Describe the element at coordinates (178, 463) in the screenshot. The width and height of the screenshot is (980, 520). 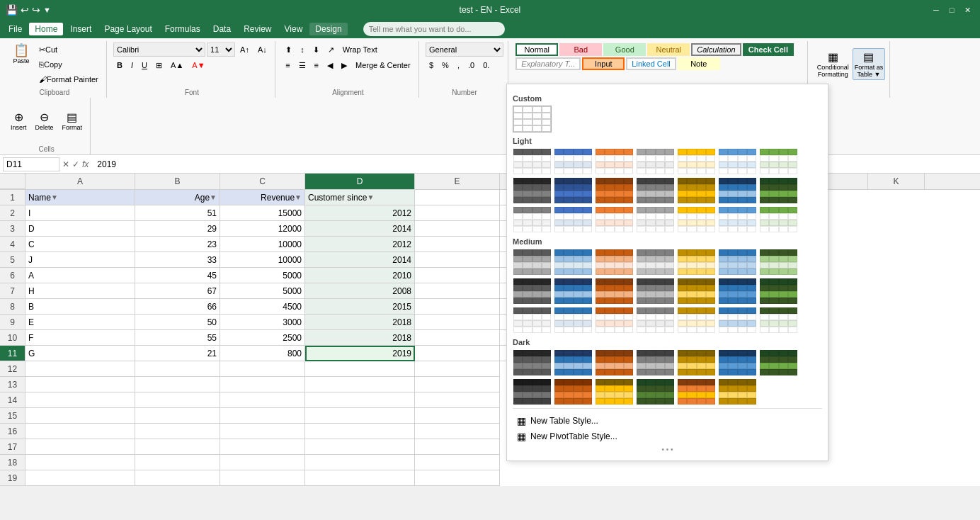
I see `cell-b18` at that location.